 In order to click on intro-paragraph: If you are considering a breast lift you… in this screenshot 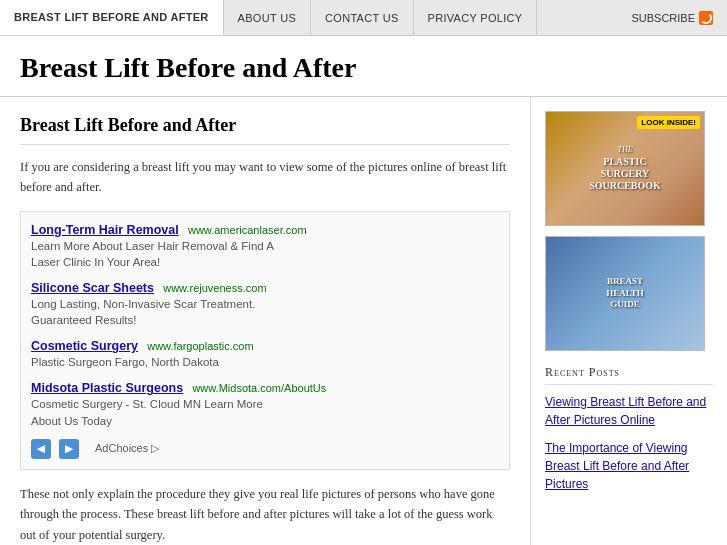, I will do `click(265, 177)`.